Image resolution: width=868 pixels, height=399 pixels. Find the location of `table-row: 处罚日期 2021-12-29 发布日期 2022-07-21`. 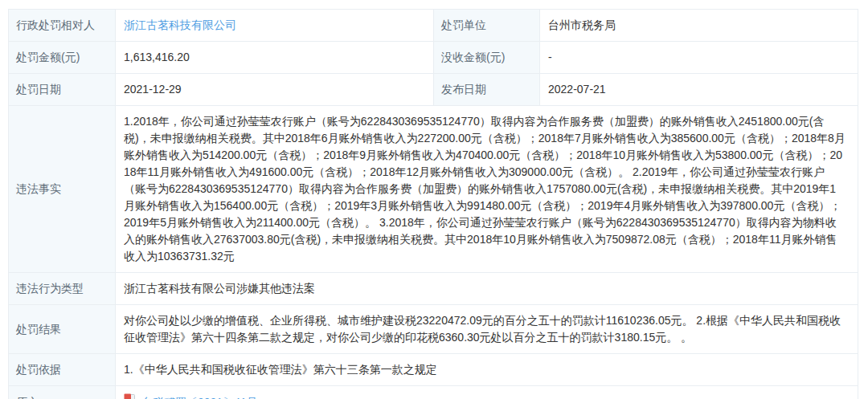

table-row: 处罚日期 2021-12-29 发布日期 2022-07-21 is located at coordinates (434, 90).